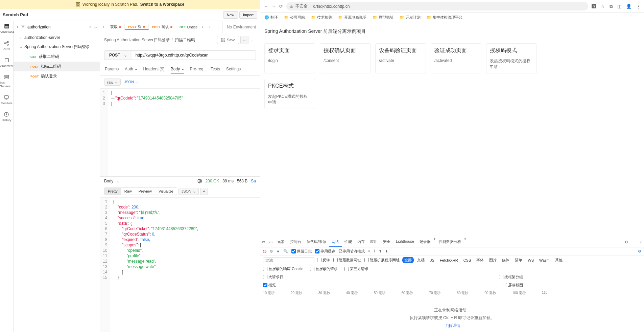 The height and width of the screenshot is (332, 644). Describe the element at coordinates (324, 260) in the screenshot. I see `checkbox-反转: 反转` at that location.